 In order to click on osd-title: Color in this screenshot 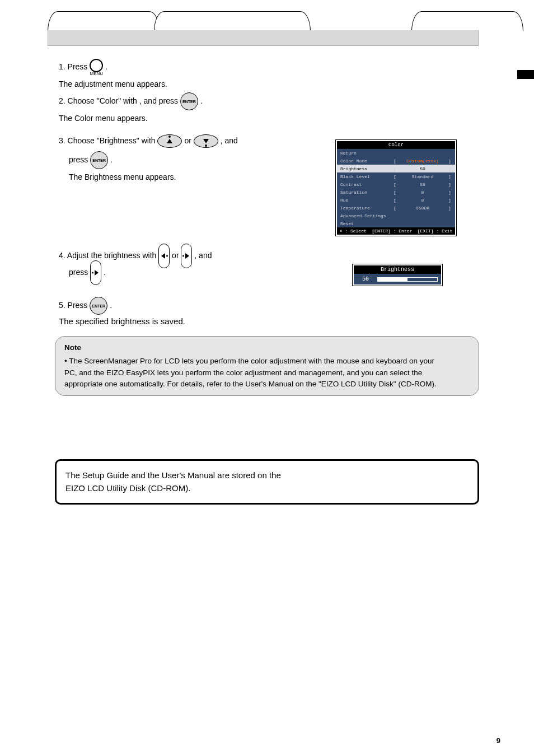, I will do `click(396, 145)`.